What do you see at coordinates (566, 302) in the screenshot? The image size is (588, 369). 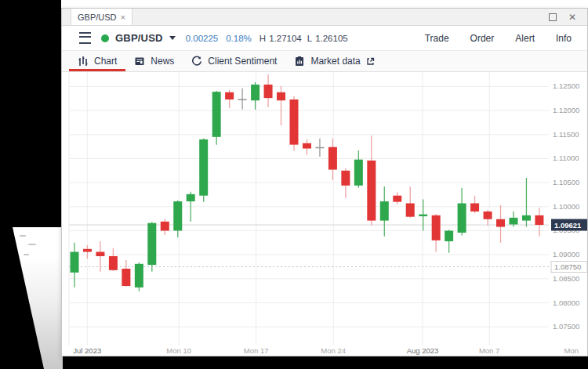 I see `svg-text: 1.08000` at bounding box center [566, 302].